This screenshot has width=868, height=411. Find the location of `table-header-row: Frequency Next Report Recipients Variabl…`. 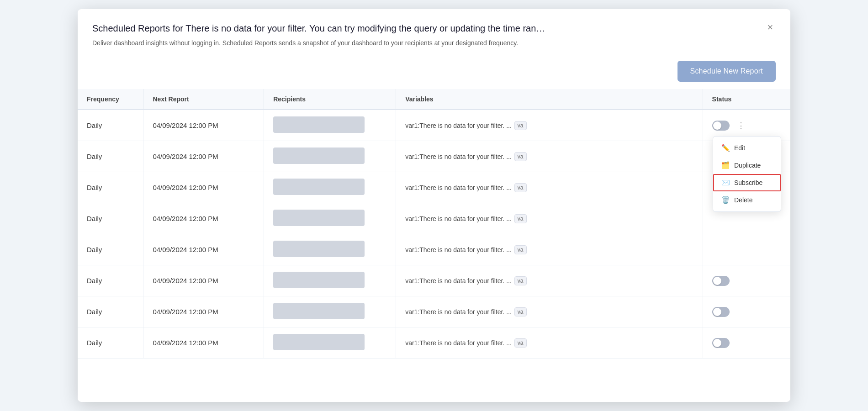

table-header-row: Frequency Next Report Recipients Variabl… is located at coordinates (434, 100).